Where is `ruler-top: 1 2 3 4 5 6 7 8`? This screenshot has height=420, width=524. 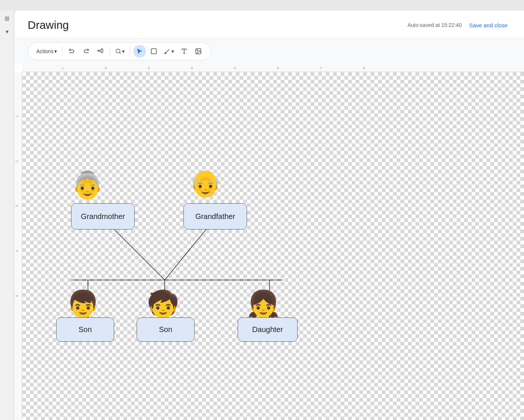 ruler-top: 1 2 3 4 5 6 7 8 is located at coordinates (273, 68).